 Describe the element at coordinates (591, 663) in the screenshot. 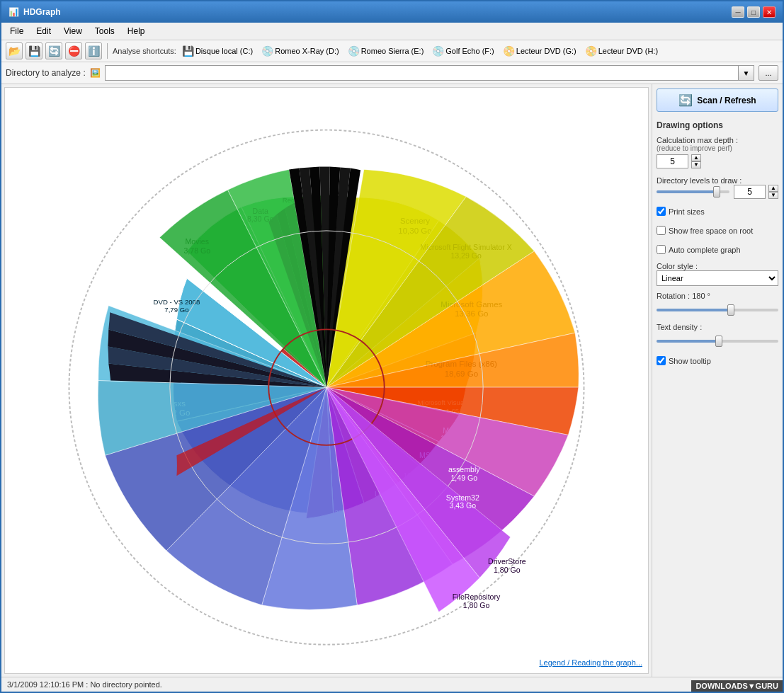

I see `legend-area: Legend / Reading the graph...` at that location.